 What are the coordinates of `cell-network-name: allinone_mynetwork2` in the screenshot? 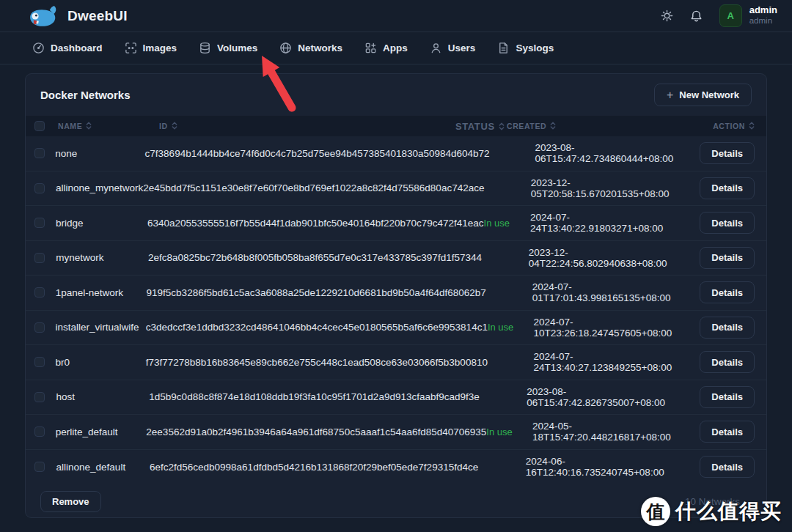 It's located at (103, 188).